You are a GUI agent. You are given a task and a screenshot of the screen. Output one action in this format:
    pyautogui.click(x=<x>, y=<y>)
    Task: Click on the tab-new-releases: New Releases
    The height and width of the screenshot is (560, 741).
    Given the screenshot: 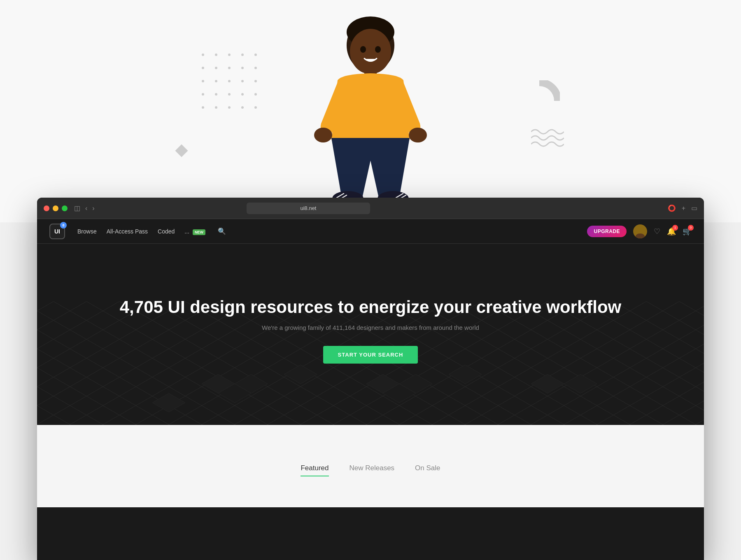 What is the action you would take?
    pyautogui.click(x=372, y=470)
    